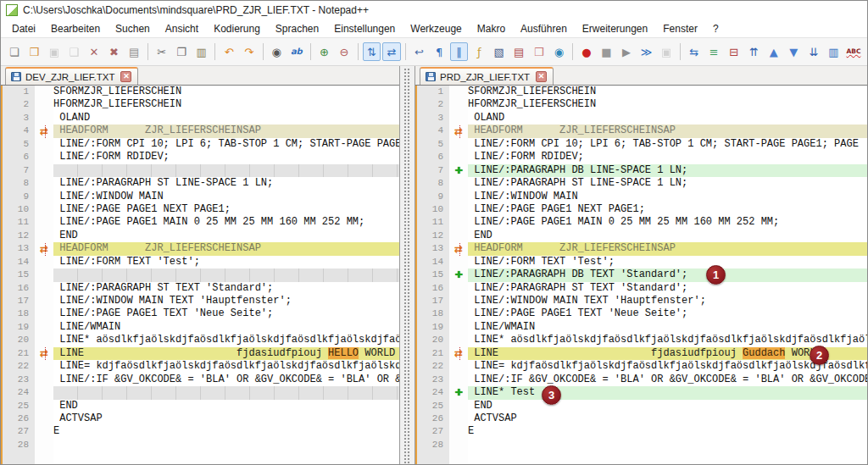  Describe the element at coordinates (668, 327) in the screenshot. I see `line-text: LINE/WMAIN` at that location.